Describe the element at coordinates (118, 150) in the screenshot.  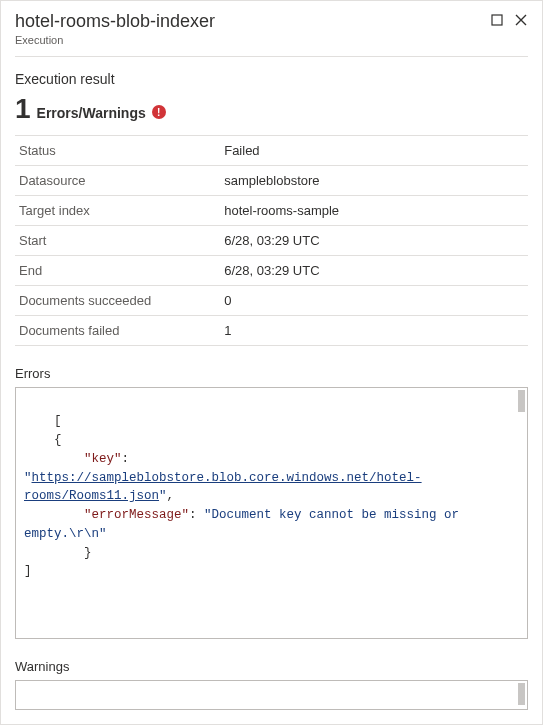
I see `detail-key: Status` at that location.